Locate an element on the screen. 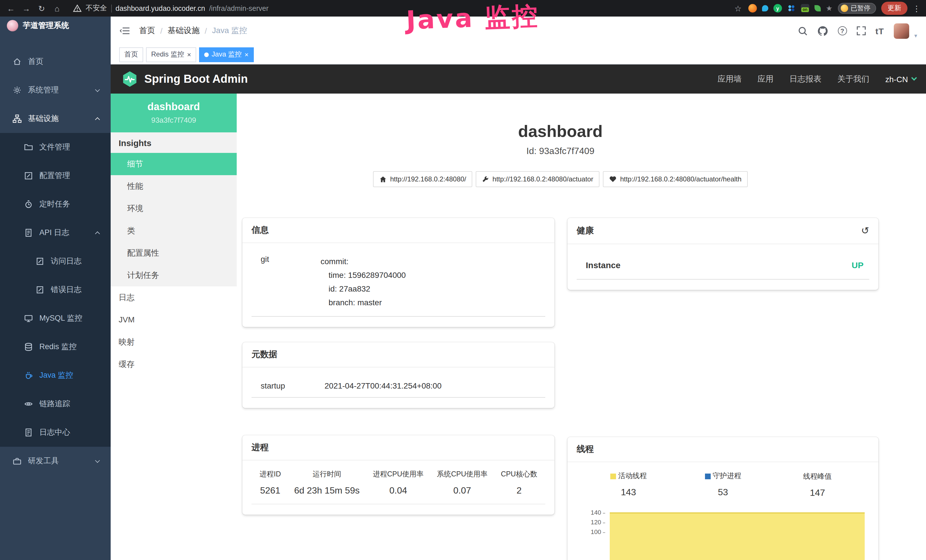  instance-header: dashboard 93a3fc7f7409 is located at coordinates (174, 113).